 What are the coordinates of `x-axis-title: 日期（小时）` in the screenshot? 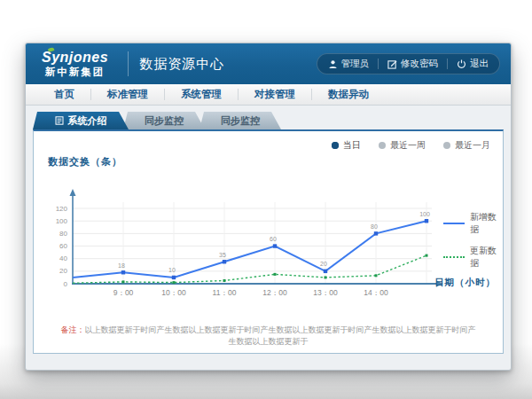 It's located at (465, 283).